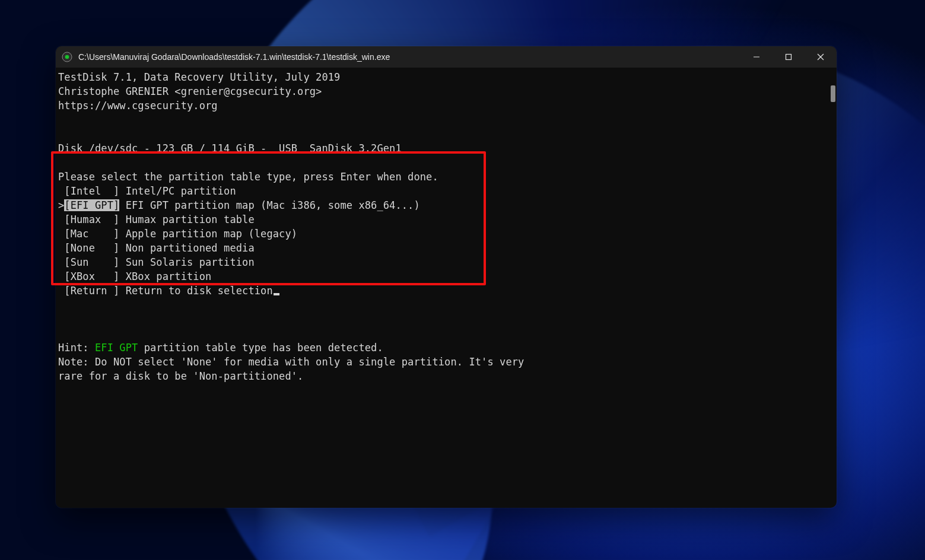 The width and height of the screenshot is (925, 560). Describe the element at coordinates (446, 205) in the screenshot. I see `option-efi-gpt: >[EFI GPT] EFI GPT partition map (Mac i3…` at that location.